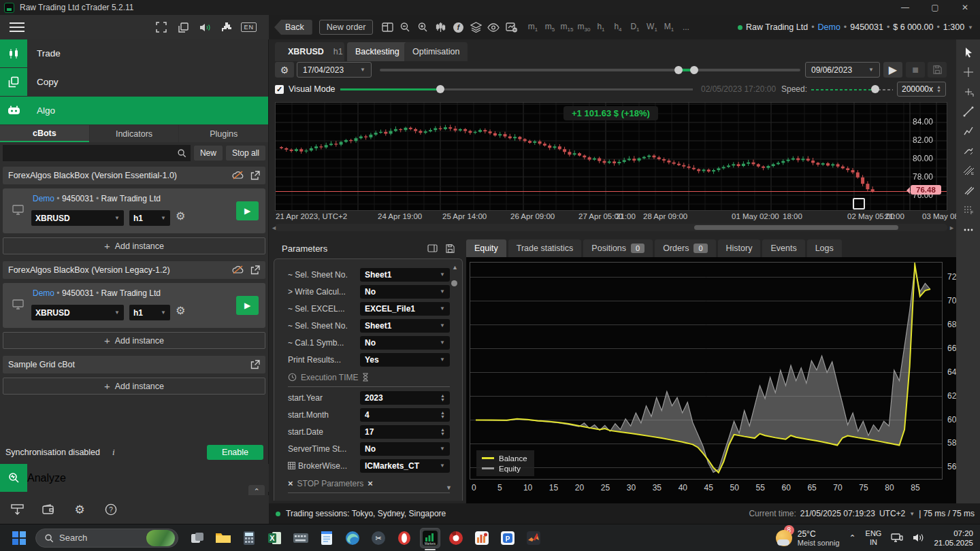 Image resolution: width=980 pixels, height=551 pixels. What do you see at coordinates (919, 537) in the screenshot?
I see `volume-icon` at bounding box center [919, 537].